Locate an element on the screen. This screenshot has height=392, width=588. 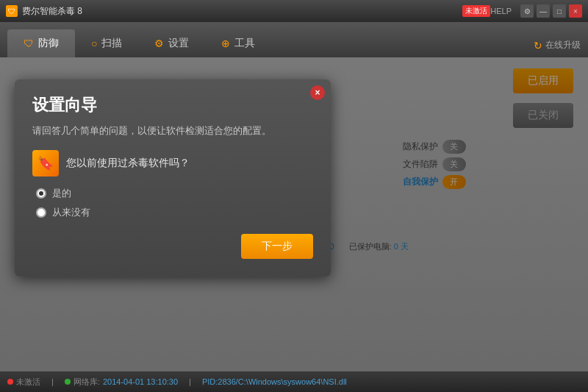
question-icon: 🔖 is located at coordinates (46, 163).